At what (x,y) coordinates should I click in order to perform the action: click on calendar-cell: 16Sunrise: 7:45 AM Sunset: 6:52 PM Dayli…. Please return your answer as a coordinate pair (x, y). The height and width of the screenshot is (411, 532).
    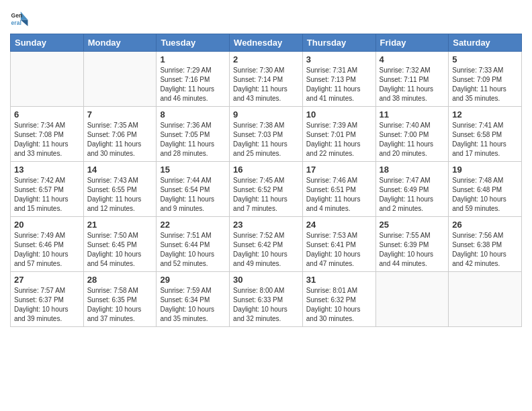
    Looking at the image, I should click on (266, 189).